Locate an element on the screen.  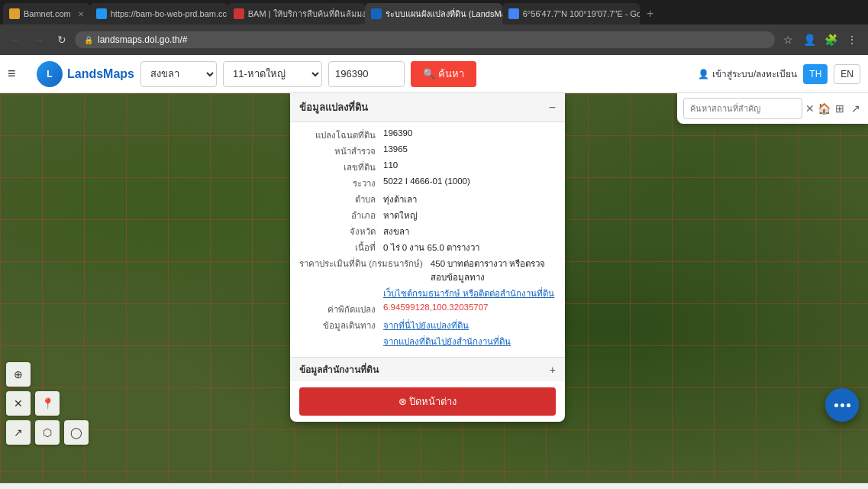
extension-icon: 🧩 is located at coordinates (831, 40).